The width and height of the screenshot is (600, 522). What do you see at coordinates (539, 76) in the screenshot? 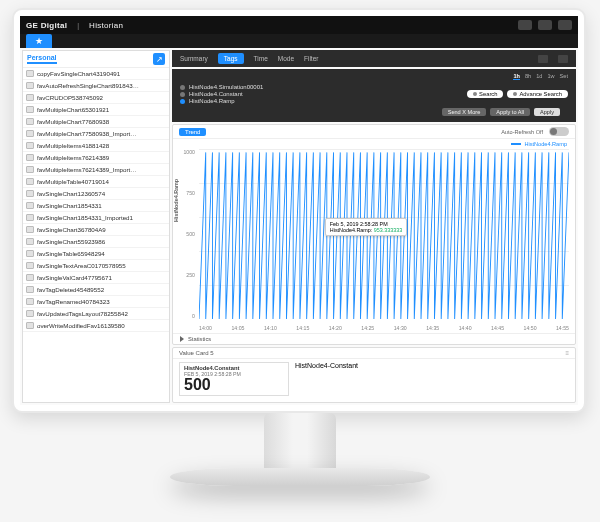
I see `time-range-1d: 1d` at bounding box center [539, 76].